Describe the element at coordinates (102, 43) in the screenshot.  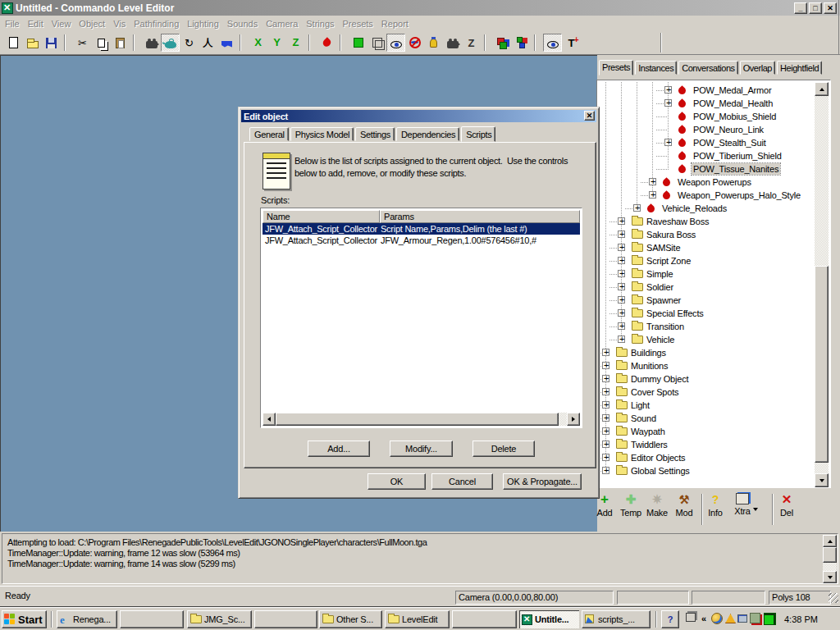
I see `copy-icon` at that location.